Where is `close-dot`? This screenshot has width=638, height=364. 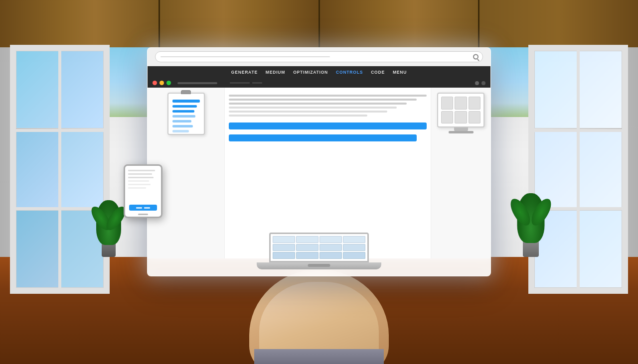
close-dot is located at coordinates (155, 83).